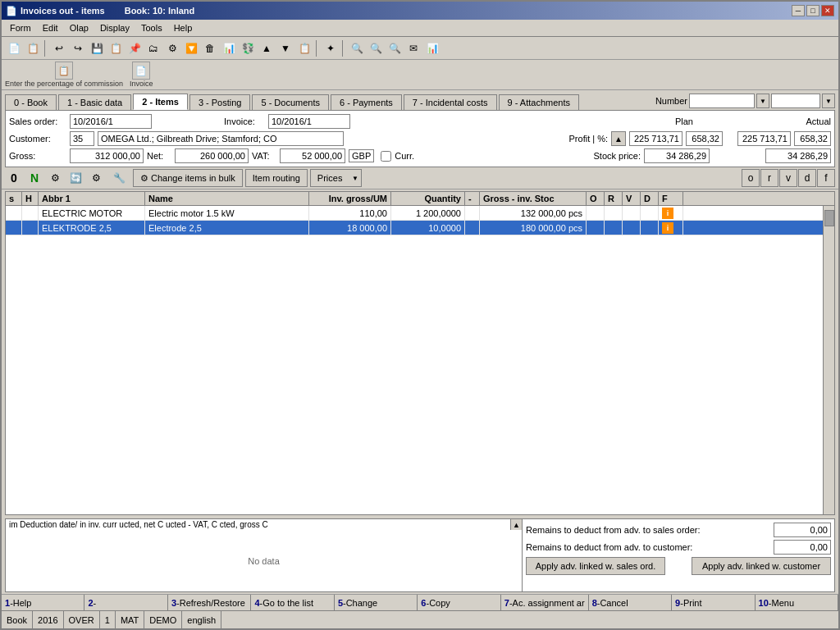  I want to click on invoice-button: 📄 Invoice, so click(141, 75).